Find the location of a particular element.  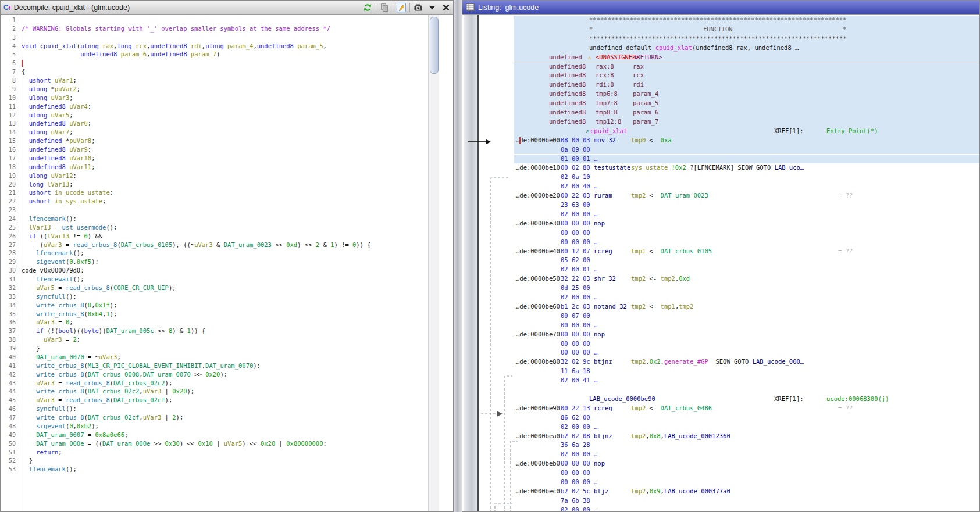

listing-row: undefined8tmp12:8param_7 is located at coordinates (729, 122).